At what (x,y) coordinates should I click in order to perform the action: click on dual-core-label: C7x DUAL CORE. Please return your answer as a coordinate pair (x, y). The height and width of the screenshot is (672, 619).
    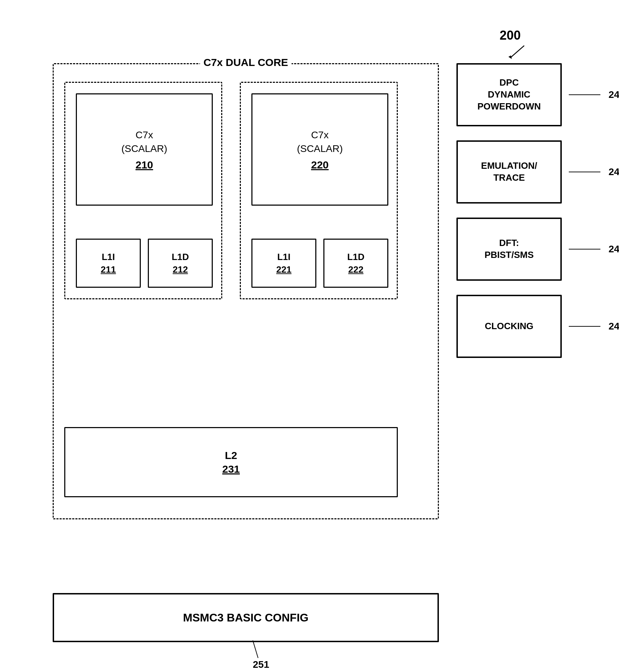
    Looking at the image, I should click on (246, 62).